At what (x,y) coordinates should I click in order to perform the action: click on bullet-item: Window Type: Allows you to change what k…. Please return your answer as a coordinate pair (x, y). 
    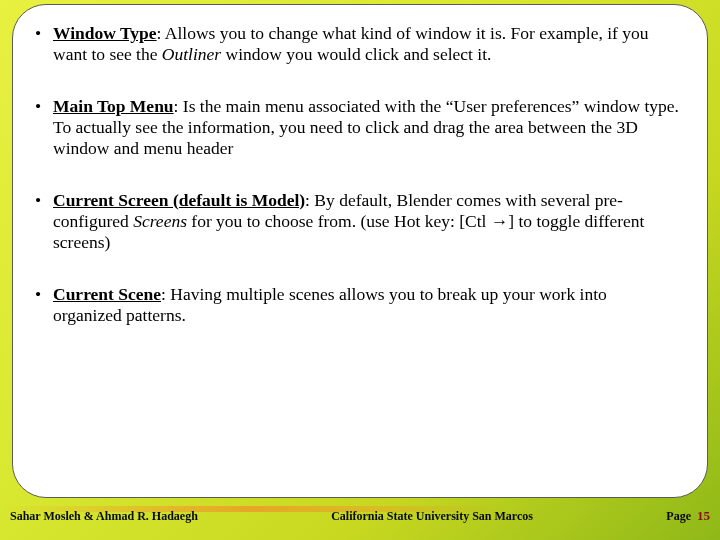
    Looking at the image, I should click on (366, 44).